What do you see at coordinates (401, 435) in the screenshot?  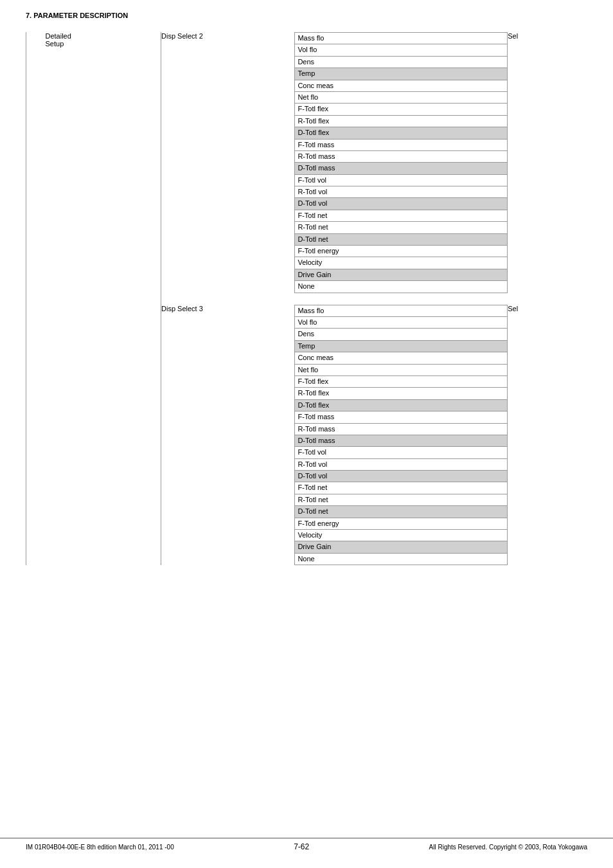 I see `section2-items-table: Mass floVol floDensTempConc measNet floF…` at bounding box center [401, 435].